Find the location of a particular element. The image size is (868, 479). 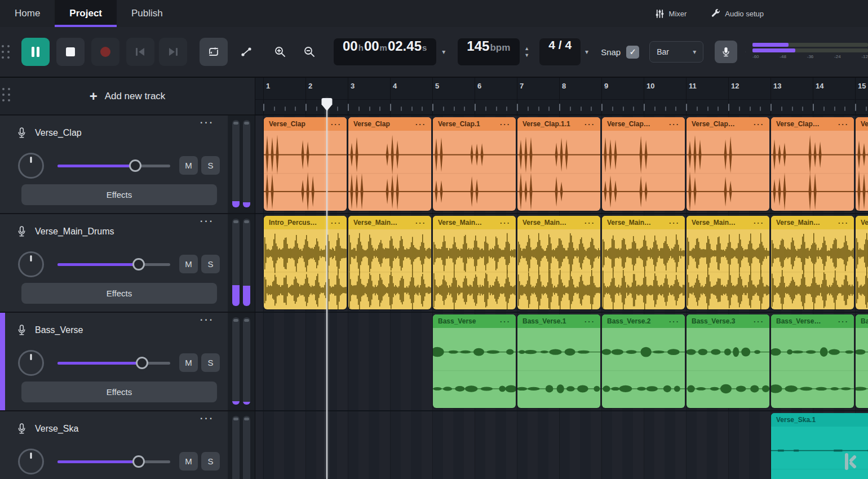

stop-button is located at coordinates (70, 52).